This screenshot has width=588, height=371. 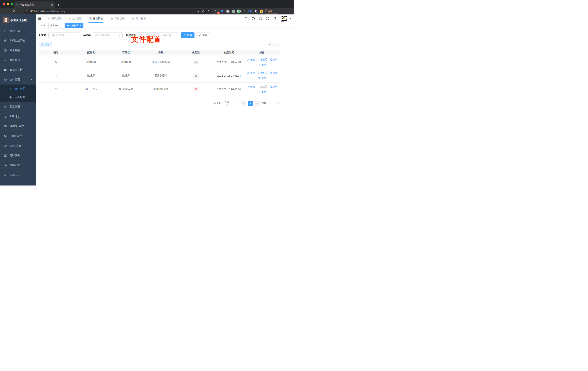 I want to click on row-config-name: 数据库, so click(x=91, y=76).